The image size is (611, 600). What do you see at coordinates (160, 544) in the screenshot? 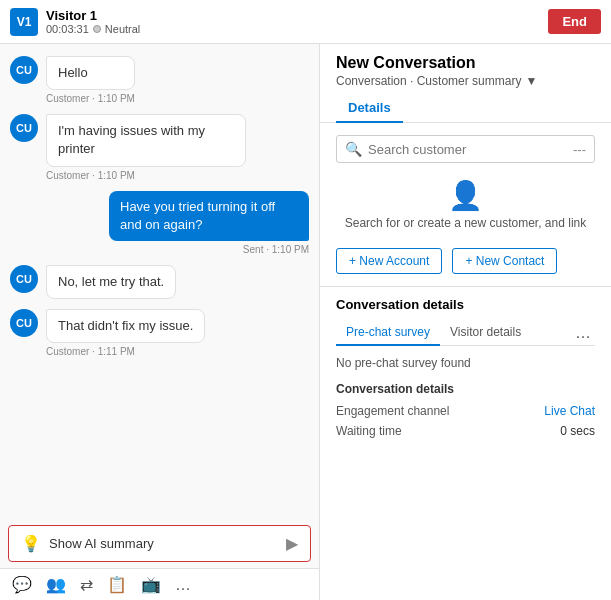
I see `ai-summary-bar: 💡 Show AI summary ▶` at bounding box center [160, 544].